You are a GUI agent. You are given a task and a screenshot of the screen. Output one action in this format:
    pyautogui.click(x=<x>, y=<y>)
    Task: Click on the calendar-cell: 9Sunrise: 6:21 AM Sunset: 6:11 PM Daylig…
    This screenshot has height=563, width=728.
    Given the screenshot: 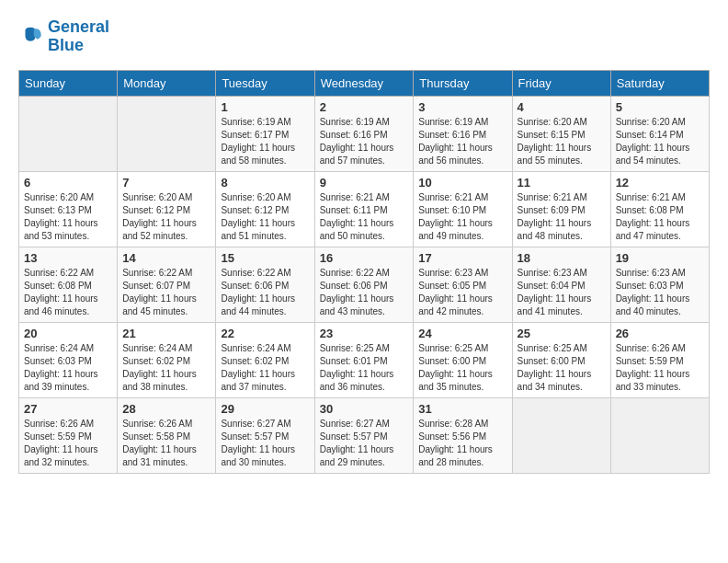 What is the action you would take?
    pyautogui.click(x=364, y=209)
    